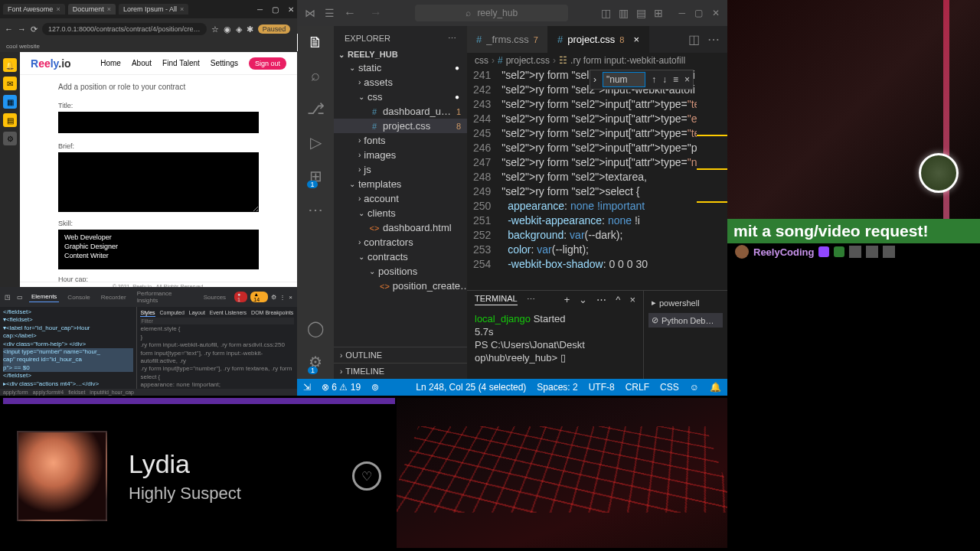 The image size is (980, 551). What do you see at coordinates (34, 29) in the screenshot?
I see `reload-icon: ⟳` at bounding box center [34, 29].